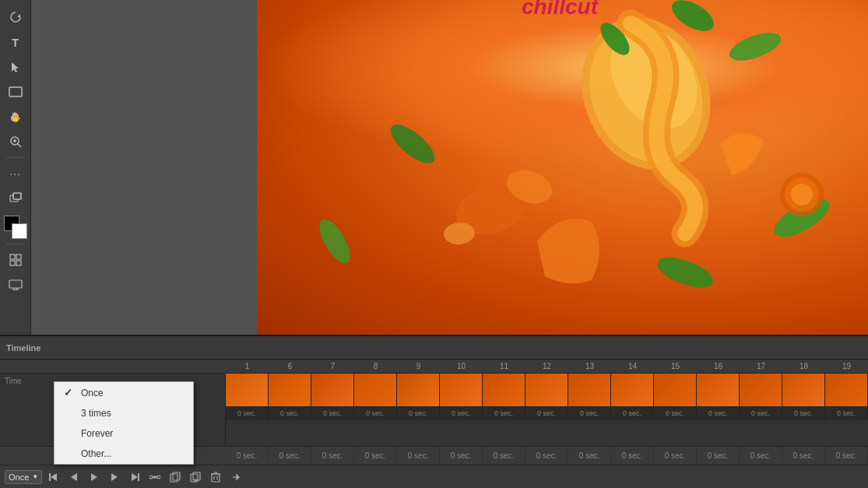  I want to click on prev-frame-button, so click(74, 477).